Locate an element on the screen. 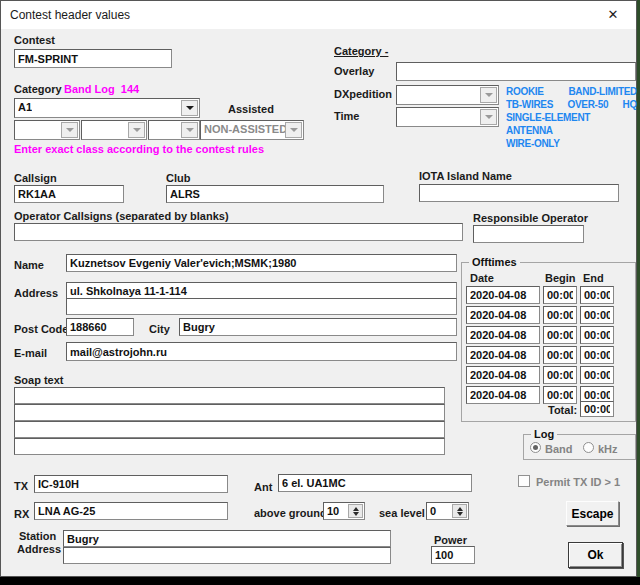  khz-radio-label: kHz is located at coordinates (608, 449).